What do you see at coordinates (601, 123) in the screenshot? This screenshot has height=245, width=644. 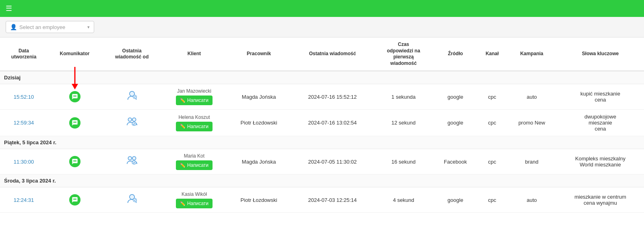 I see `cell-slowa-kluczowe: dwupokojowe mieszanie cena` at bounding box center [601, 123].